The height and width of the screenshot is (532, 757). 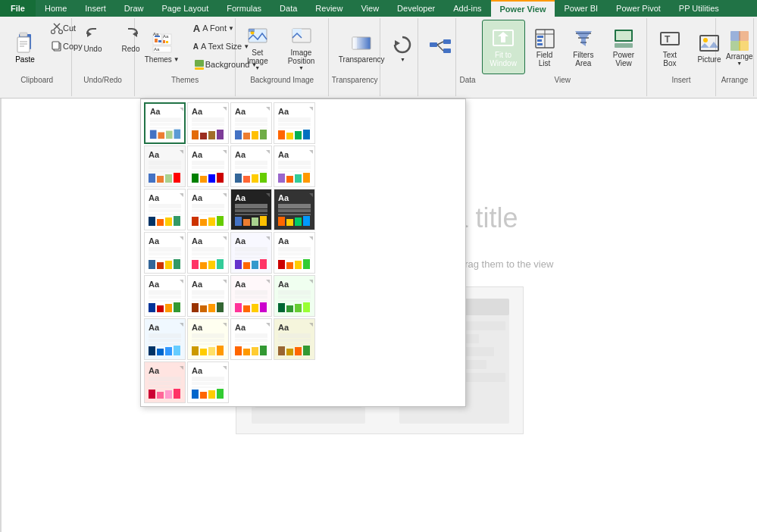 What do you see at coordinates (18, 8) in the screenshot?
I see `tab-file: File` at bounding box center [18, 8].